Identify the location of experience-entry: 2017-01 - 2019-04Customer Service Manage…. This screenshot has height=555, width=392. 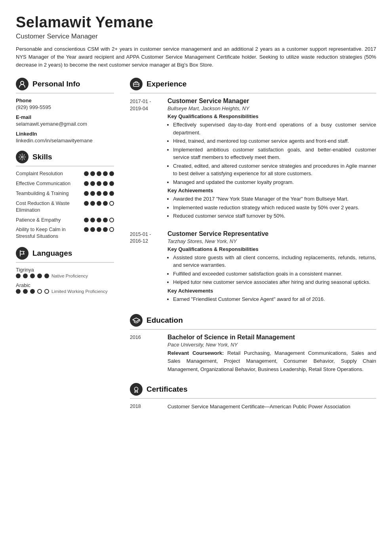
(253, 159).